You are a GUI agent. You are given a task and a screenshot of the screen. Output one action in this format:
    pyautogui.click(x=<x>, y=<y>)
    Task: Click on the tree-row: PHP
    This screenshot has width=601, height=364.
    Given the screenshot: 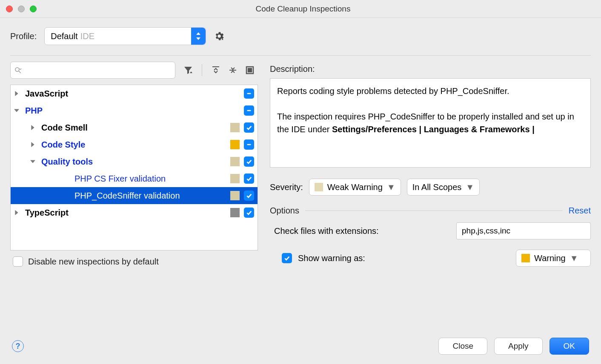 What is the action you would take?
    pyautogui.click(x=134, y=111)
    